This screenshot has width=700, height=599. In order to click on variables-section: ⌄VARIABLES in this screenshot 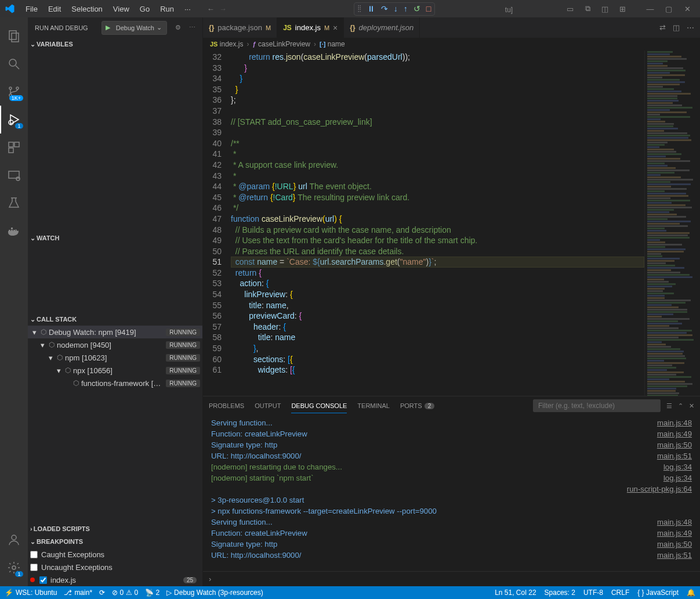, I will do `click(115, 44)`.